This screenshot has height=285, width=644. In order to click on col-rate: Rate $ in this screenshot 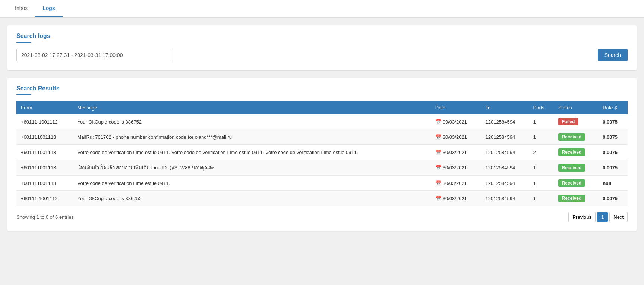, I will do `click(613, 108)`.